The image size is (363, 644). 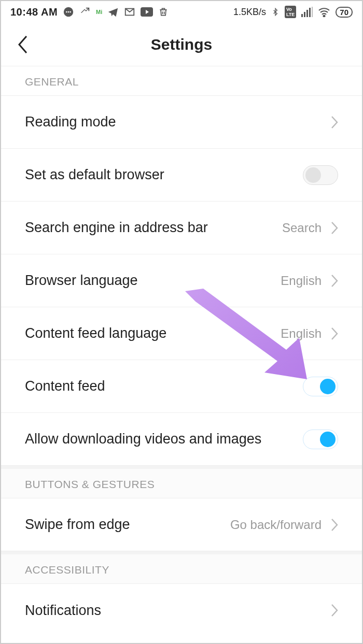 What do you see at coordinates (293, 12) in the screenshot?
I see `status-right: 1.5KB/s VoLTE 70` at bounding box center [293, 12].